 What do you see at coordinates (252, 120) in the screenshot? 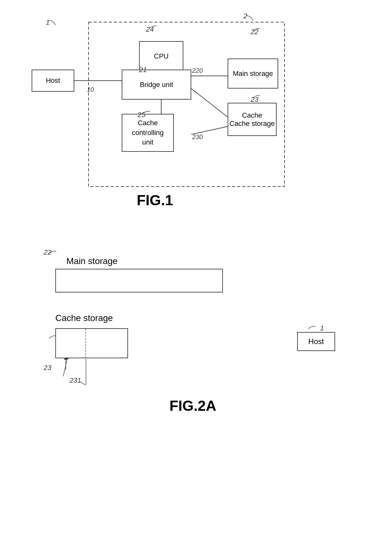
I see `cache-storage-box: CacheCache storage` at bounding box center [252, 120].